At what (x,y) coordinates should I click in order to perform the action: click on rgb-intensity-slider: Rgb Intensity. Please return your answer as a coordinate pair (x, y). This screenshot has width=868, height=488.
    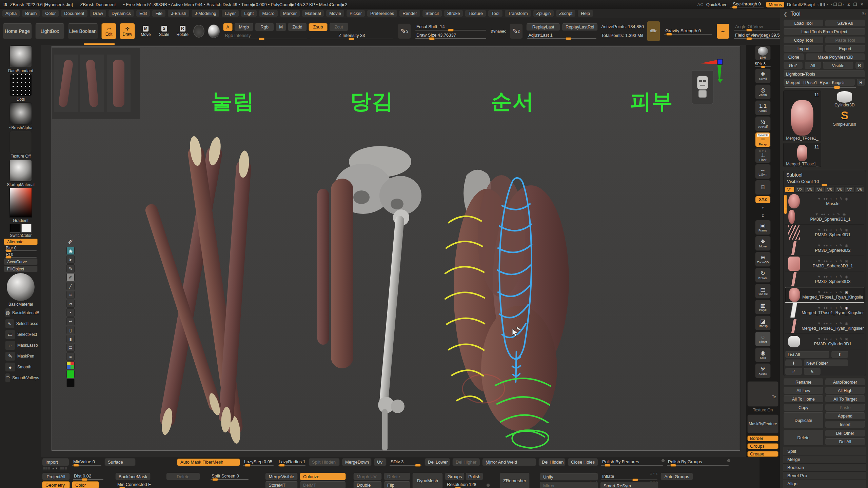
    Looking at the image, I should click on (265, 36).